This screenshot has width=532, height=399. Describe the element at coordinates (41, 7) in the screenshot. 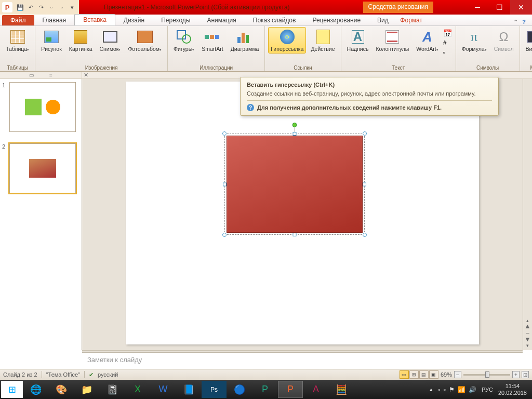

I see `redo-icon: ↷` at that location.